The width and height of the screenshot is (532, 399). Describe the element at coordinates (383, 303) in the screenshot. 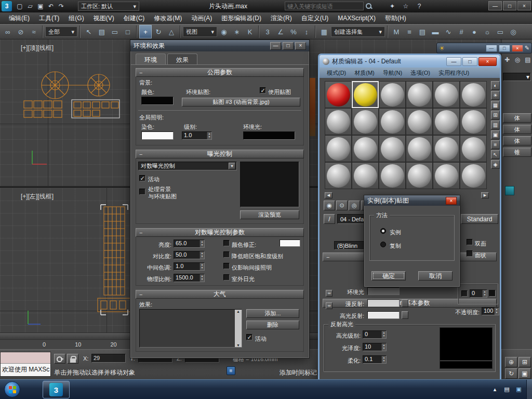

I see `diffuse-color-swatch` at that location.